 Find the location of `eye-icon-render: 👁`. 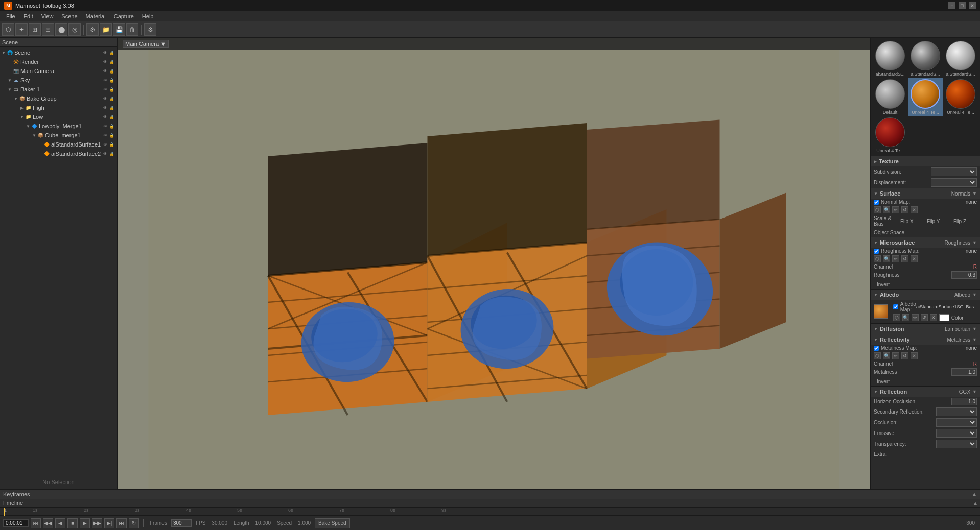

eye-icon-render: 👁 is located at coordinates (105, 62).